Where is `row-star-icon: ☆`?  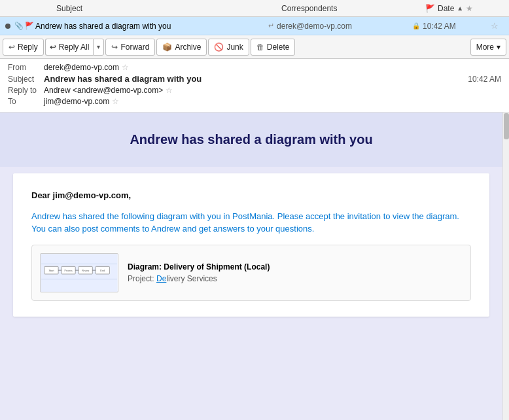
row-star-icon: ☆ is located at coordinates (497, 26).